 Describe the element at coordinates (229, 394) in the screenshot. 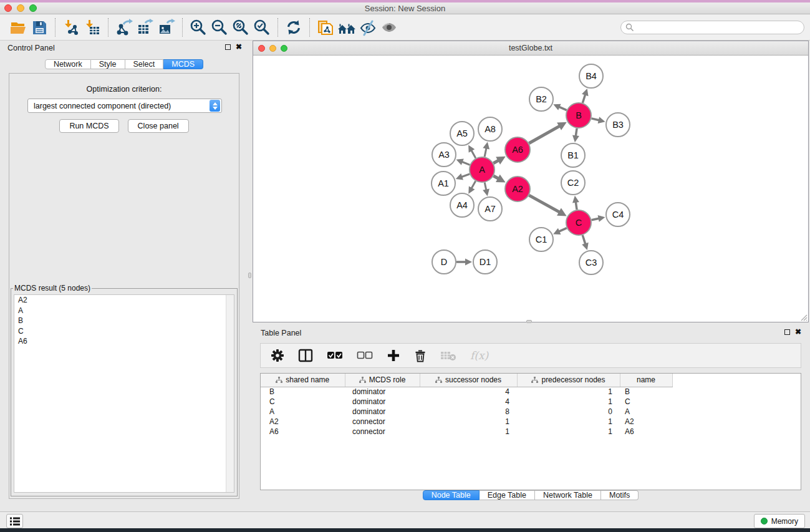

I see `mcds-list-scrollbar` at that location.